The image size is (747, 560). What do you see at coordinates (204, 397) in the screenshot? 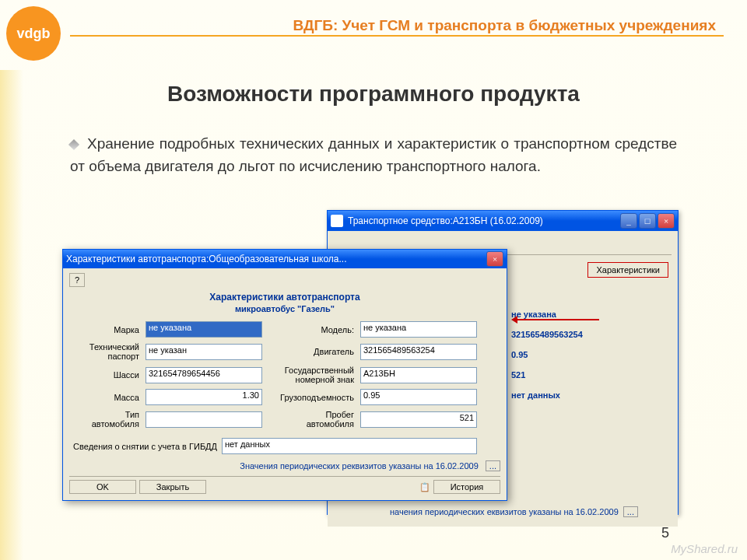
I see `massa-input: 1.30` at bounding box center [204, 397].